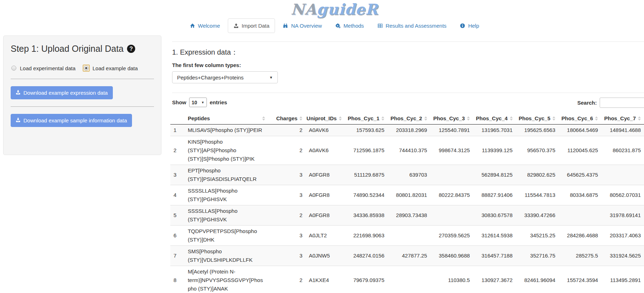 The height and width of the screenshot is (293, 644). Describe the element at coordinates (537, 256) in the screenshot. I see `phos-cyc-5-cell: 352716.75` at that location.